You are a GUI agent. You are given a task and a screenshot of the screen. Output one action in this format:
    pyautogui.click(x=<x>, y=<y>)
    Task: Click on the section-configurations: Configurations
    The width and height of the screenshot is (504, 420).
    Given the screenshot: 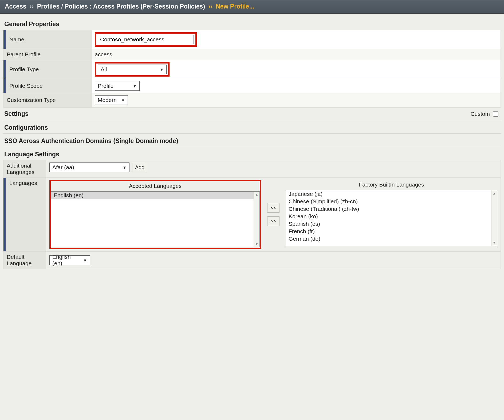 What is the action you would take?
    pyautogui.click(x=252, y=127)
    